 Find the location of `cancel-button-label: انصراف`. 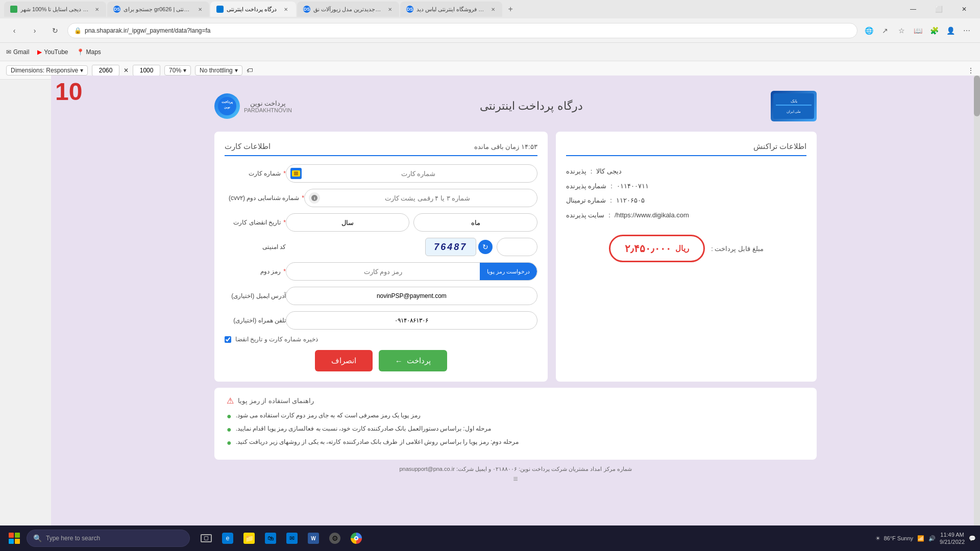

cancel-button-label: انصراف is located at coordinates (344, 360).